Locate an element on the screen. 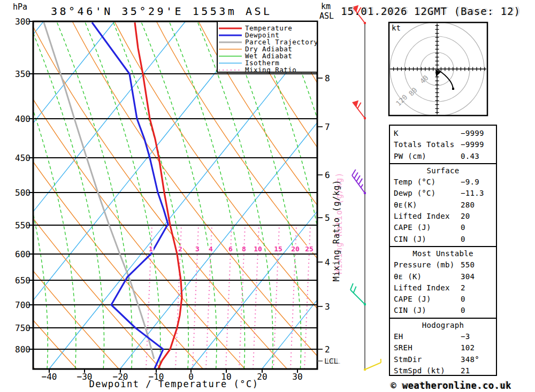 Image resolution: width=535 pixels, height=392 pixels. km-tick-label: 7 is located at coordinates (332, 127).